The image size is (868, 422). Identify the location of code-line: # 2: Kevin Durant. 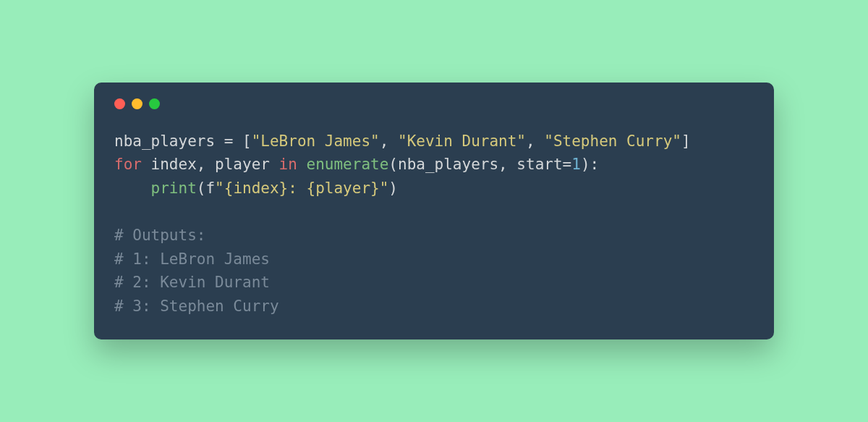
(434, 282).